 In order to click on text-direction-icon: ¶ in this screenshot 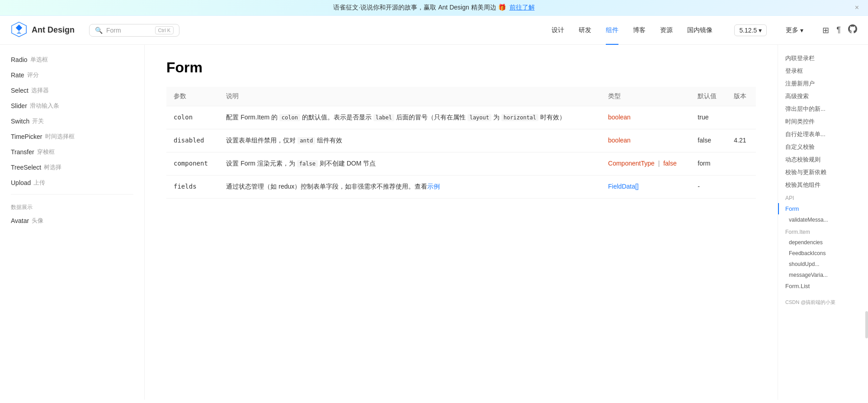, I will do `click(839, 30)`.